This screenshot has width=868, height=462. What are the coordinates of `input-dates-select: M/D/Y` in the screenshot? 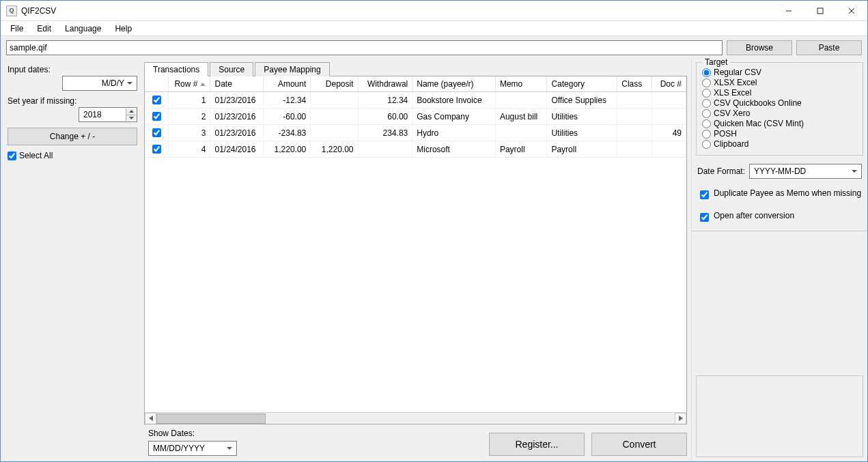 It's located at (100, 83).